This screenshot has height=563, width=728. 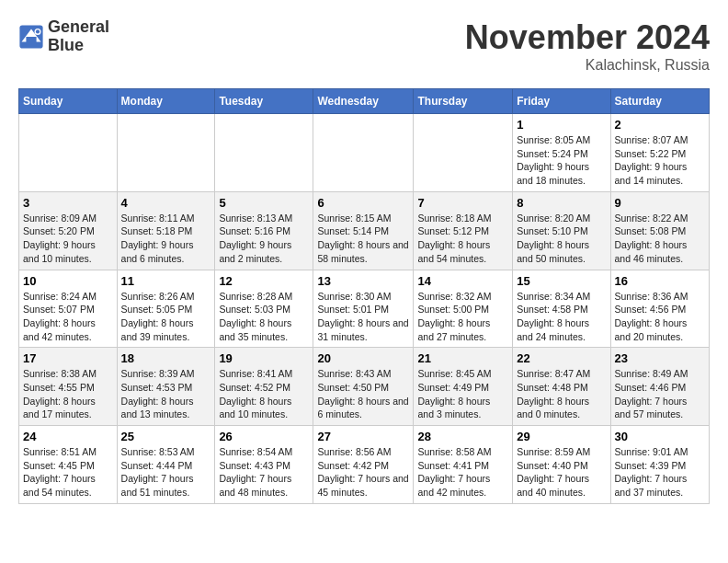 I want to click on table-row: 19Sunrise: 8:41 AMSunset: 4:52 PMDayligh…, so click(x=265, y=386).